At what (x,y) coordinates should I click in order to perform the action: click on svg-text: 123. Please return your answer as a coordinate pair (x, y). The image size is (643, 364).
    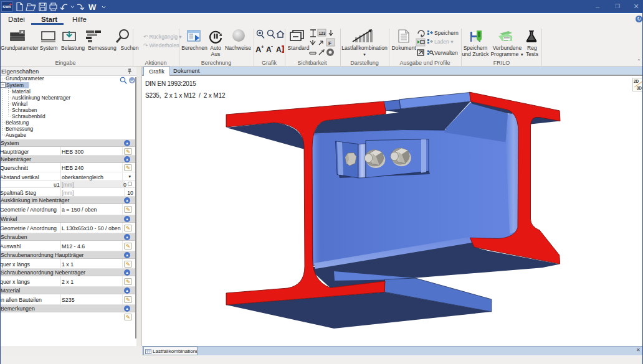
    Looking at the image, I should click on (323, 34).